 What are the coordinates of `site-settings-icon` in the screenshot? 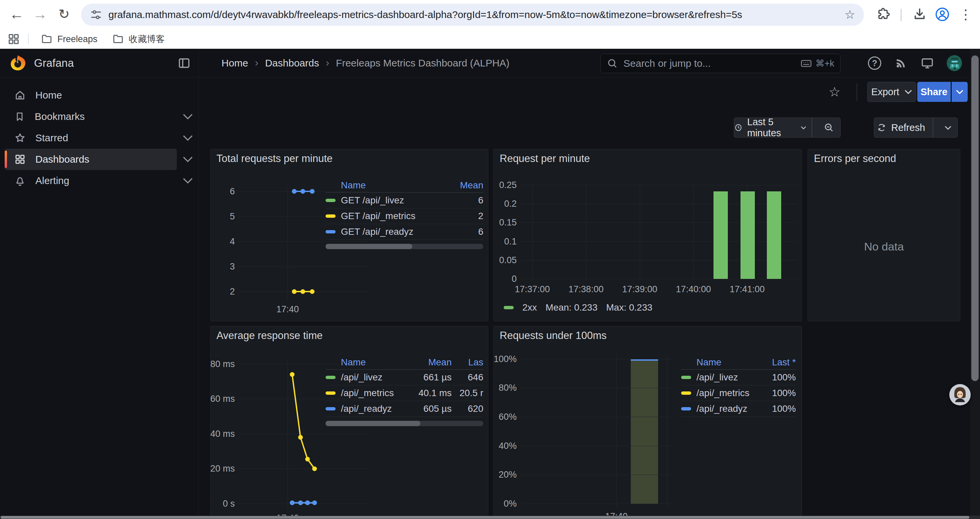 It's located at (96, 14).